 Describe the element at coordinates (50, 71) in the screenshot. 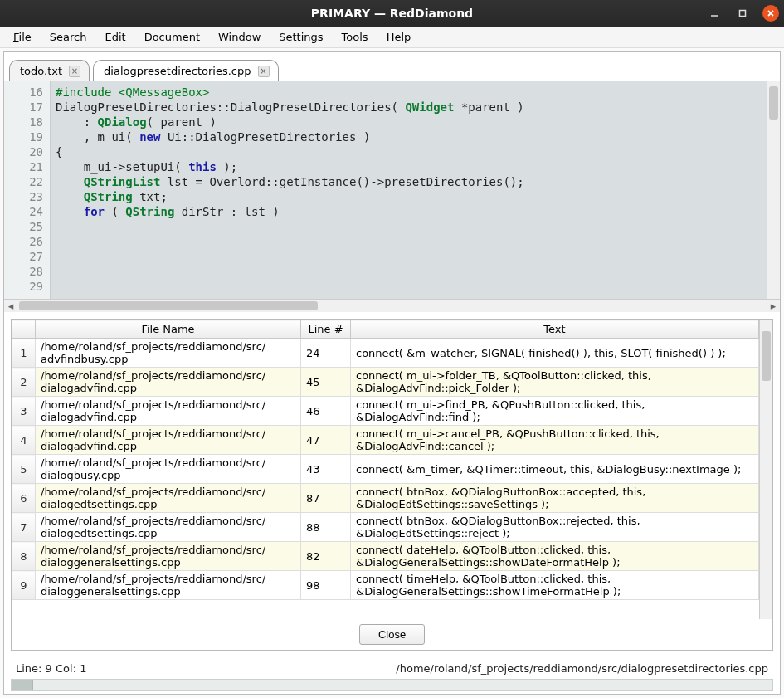

I see `tab-todo-txt: todo.txt×` at that location.